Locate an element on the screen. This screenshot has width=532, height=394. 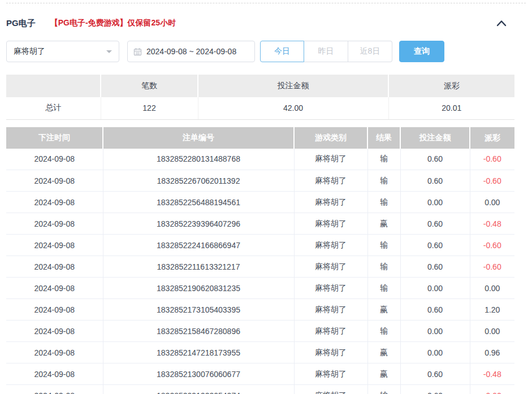
query-button: 查询 is located at coordinates (422, 51).